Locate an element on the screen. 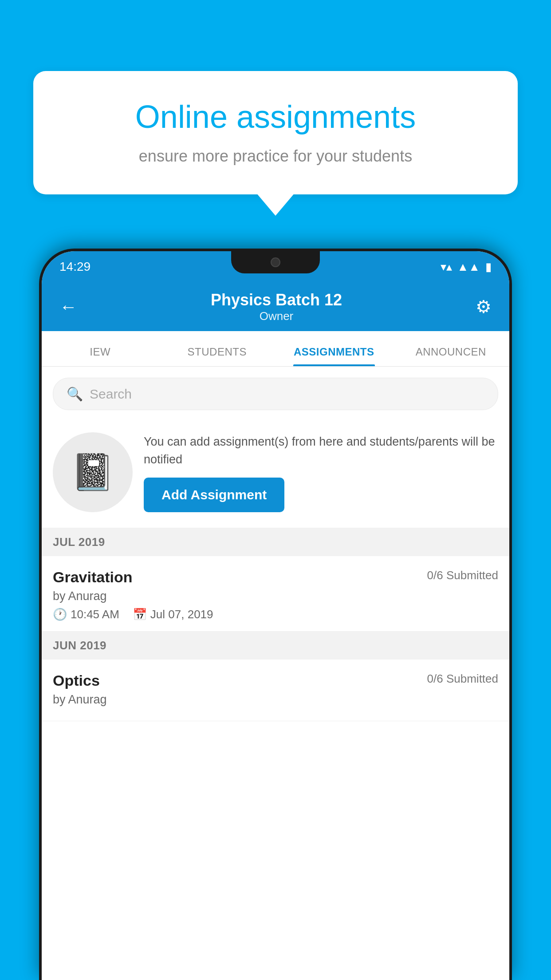 The image size is (551, 980). assignment-name: Gravitation is located at coordinates (92, 577).